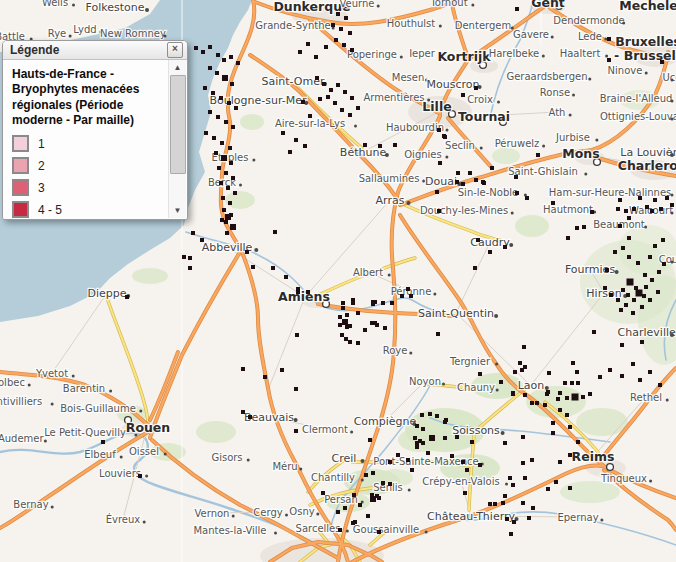 This screenshot has width=676, height=562. Describe the element at coordinates (88, 166) in the screenshot. I see `legend-item: 2` at that location.